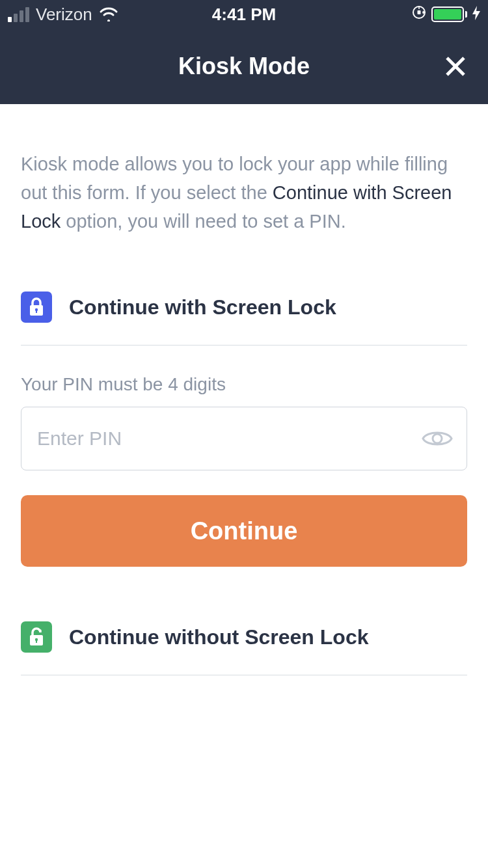 This screenshot has height=868, width=488. Describe the element at coordinates (244, 648) in the screenshot. I see `option-without-lock: Continue without Screen Lock` at that location.